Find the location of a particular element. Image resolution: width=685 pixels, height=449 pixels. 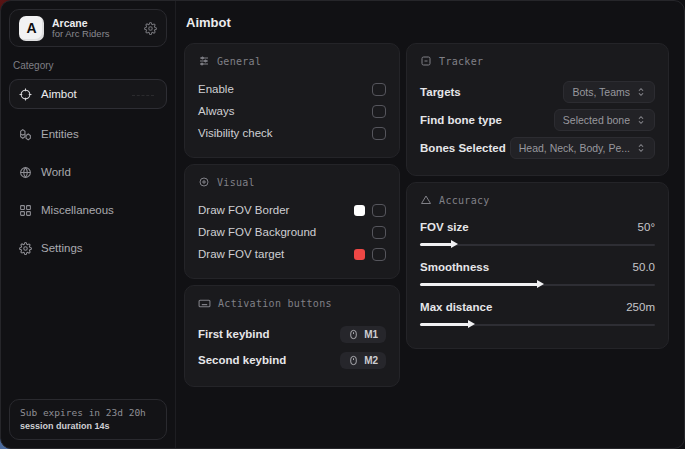

bones-selected-dropdown: Head, Neck, Body, Pe... is located at coordinates (582, 148).